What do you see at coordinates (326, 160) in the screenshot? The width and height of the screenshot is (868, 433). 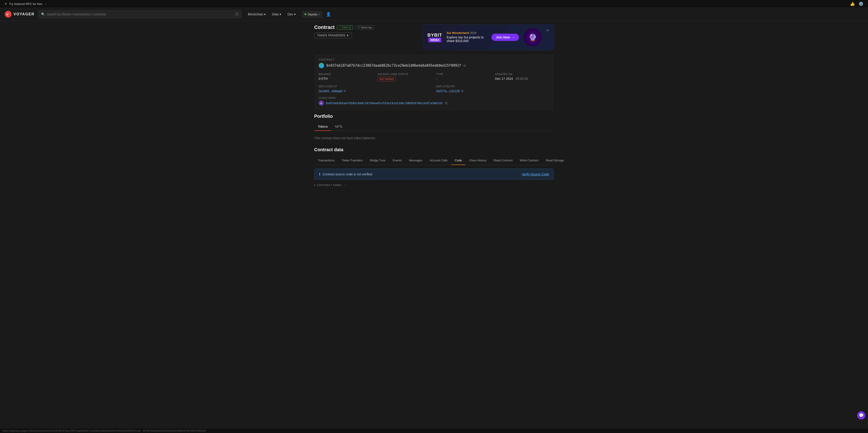 I see `tab-transactions: Transactions` at bounding box center [326, 160].